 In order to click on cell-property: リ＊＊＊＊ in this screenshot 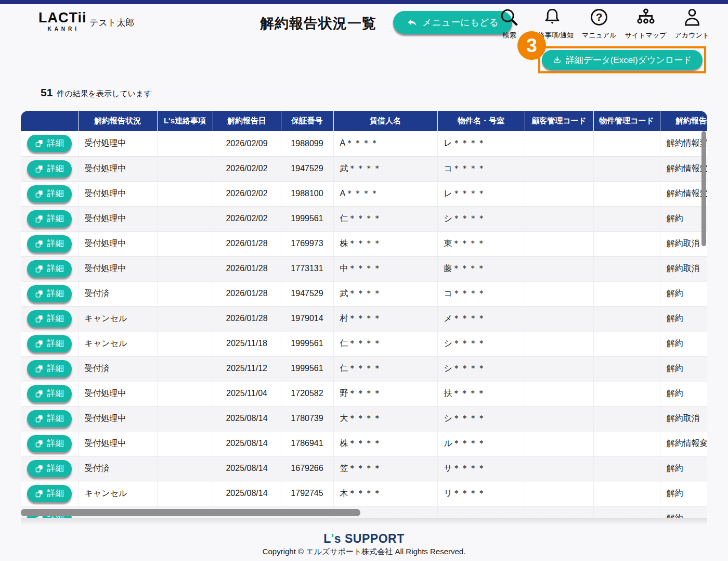, I will do `click(481, 493)`.